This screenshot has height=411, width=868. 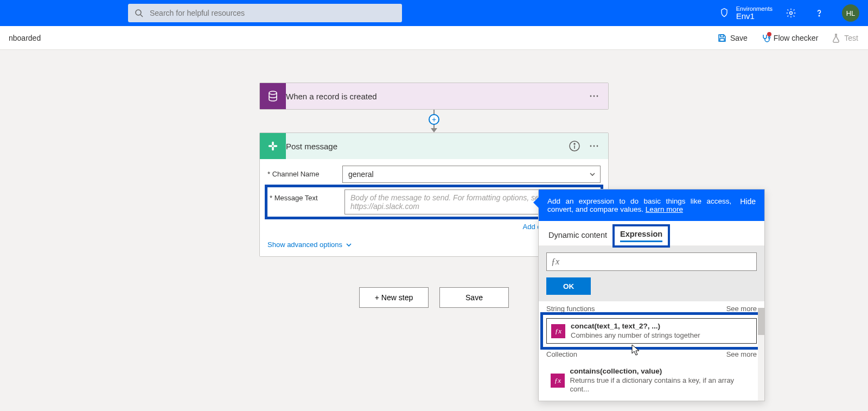 I want to click on environment-label: Environments, so click(x=754, y=9).